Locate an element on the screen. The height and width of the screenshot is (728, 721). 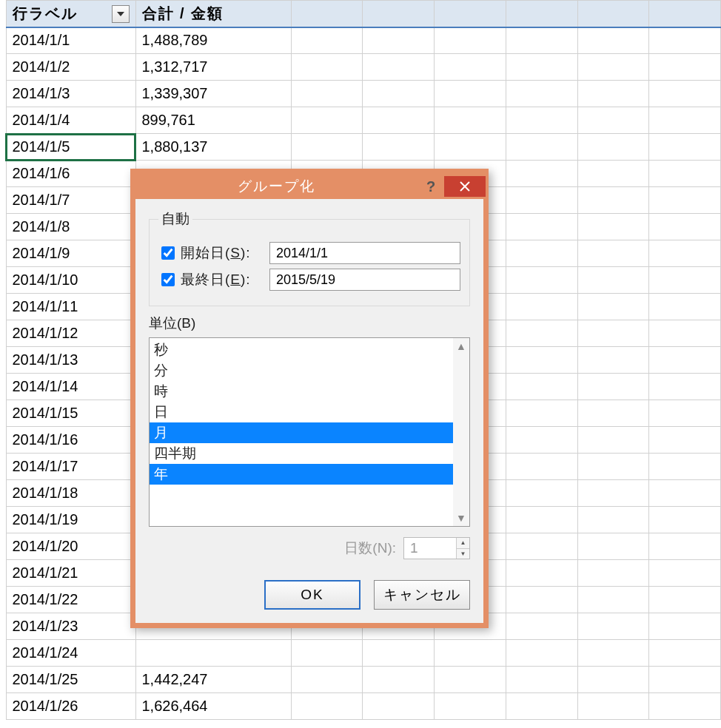
row-label-cell: 2014/1/26 is located at coordinates (71, 707).